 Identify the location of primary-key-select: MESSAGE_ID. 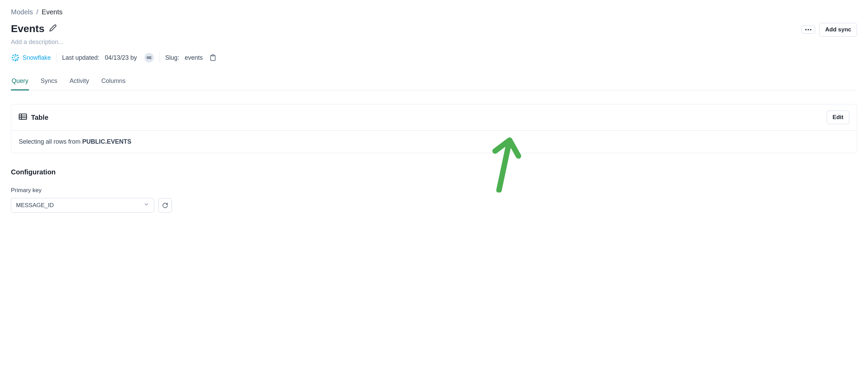
(83, 205).